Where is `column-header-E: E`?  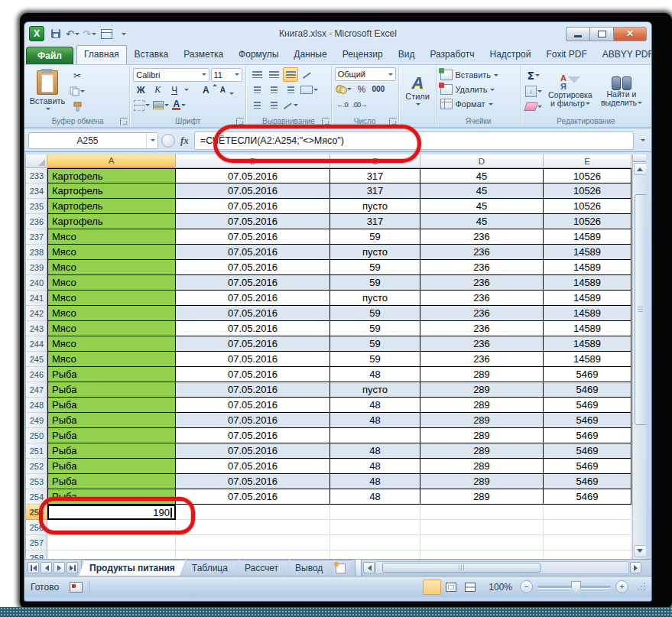 column-header-E: E is located at coordinates (587, 161).